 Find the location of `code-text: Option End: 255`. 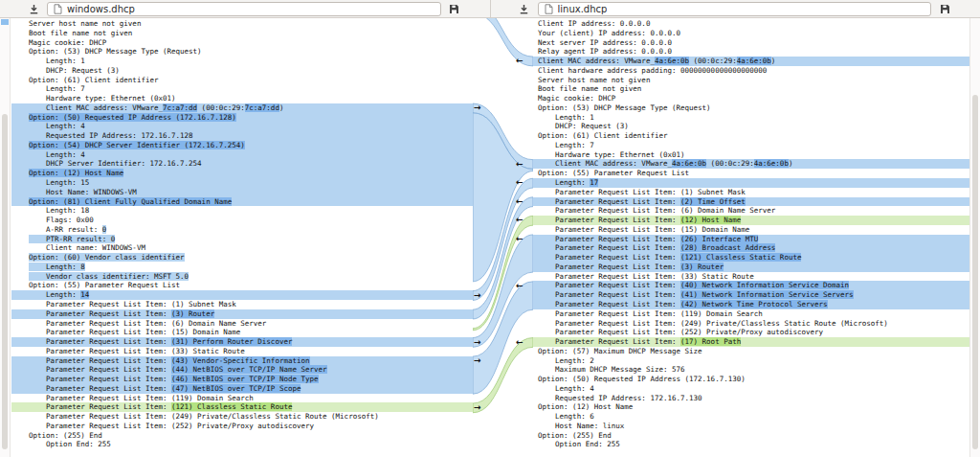

code-text: Option End: 255 is located at coordinates (579, 445).